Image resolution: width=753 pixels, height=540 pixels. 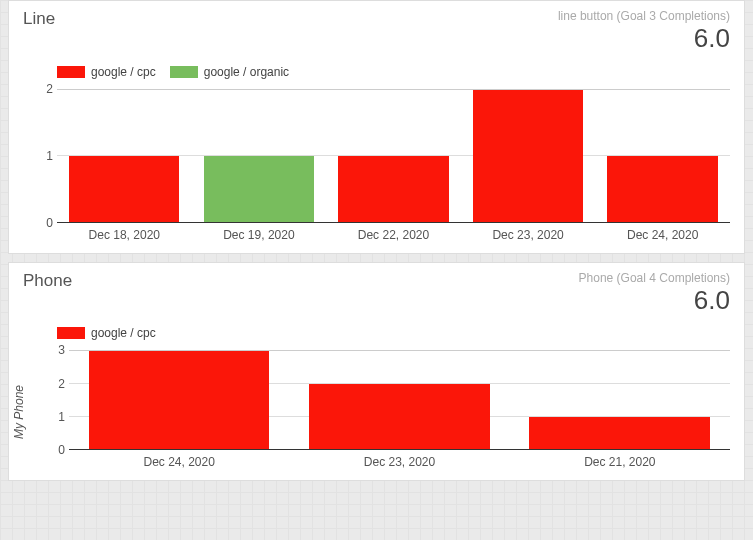 What do you see at coordinates (620, 400) in the screenshot?
I see `bar-slot: Dec 21, 2020` at bounding box center [620, 400].